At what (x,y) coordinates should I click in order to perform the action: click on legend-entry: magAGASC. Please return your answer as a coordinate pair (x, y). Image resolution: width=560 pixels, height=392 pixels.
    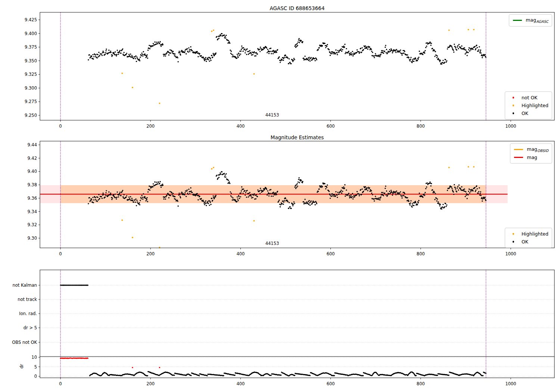
    Looking at the image, I should click on (530, 20).